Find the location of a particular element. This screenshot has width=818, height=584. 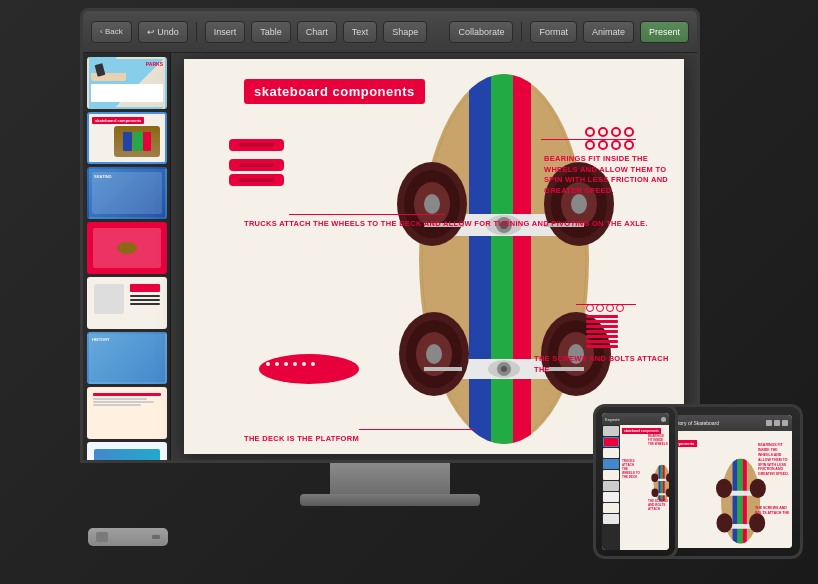

collaborate-button: Collaborate is located at coordinates (481, 32).